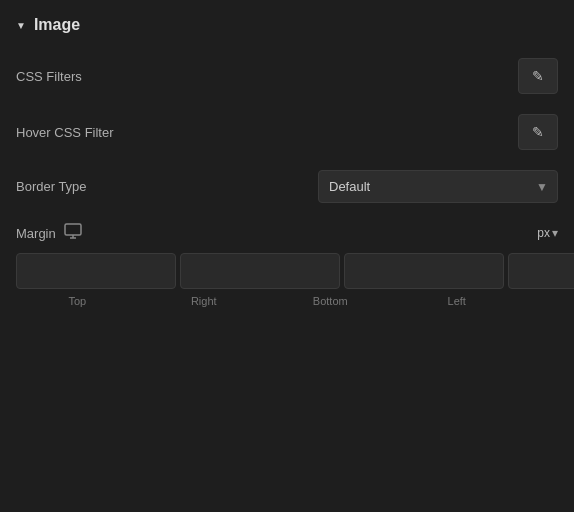 This screenshot has height=512, width=574. What do you see at coordinates (287, 132) in the screenshot?
I see `hover-css-filter-row: Hover CSS Filter ✎` at bounding box center [287, 132].